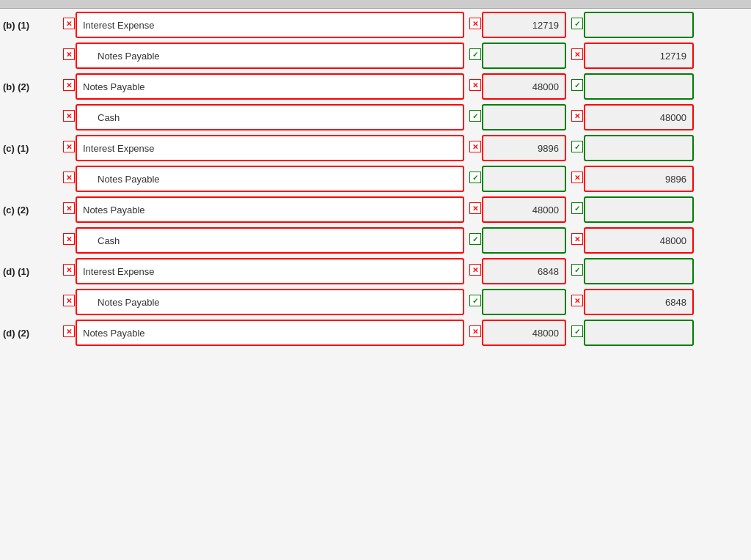 This screenshot has width=751, height=560. I want to click on debit-input: 6848, so click(524, 271).